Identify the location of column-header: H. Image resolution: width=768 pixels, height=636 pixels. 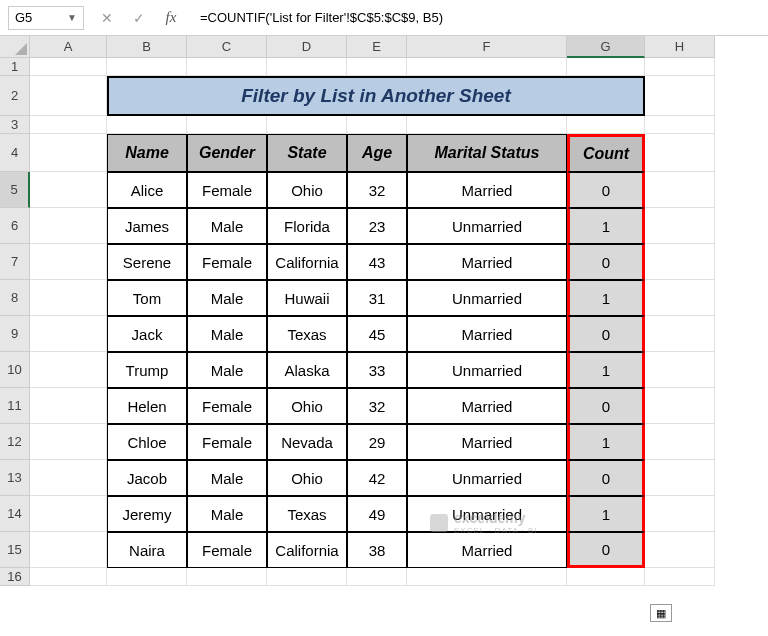
(680, 47).